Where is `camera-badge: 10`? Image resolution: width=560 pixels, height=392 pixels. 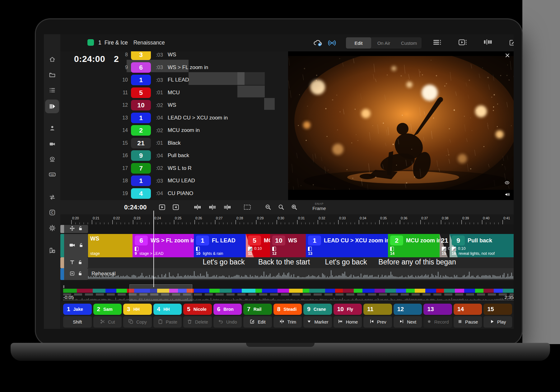 camera-badge: 10 is located at coordinates (141, 105).